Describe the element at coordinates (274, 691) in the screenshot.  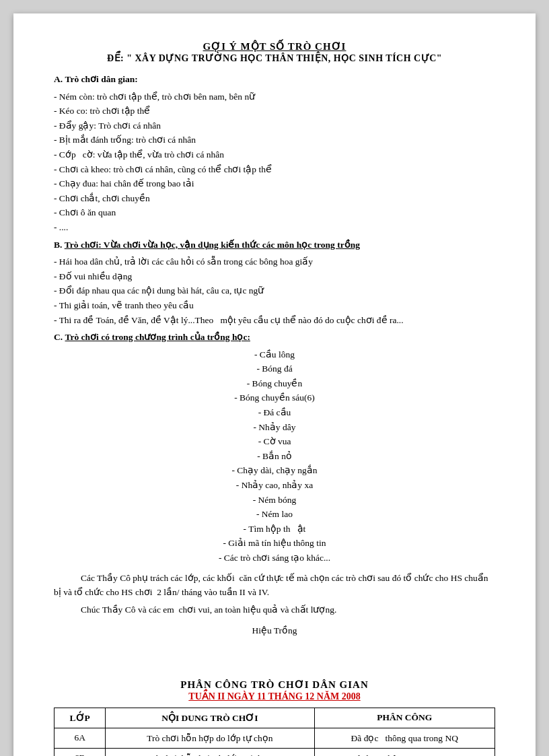
I see `table-header: PHÂN CÔNG TRÒ CHƠI DÂN GIAN TUẦN II NGÀY…` at that location.